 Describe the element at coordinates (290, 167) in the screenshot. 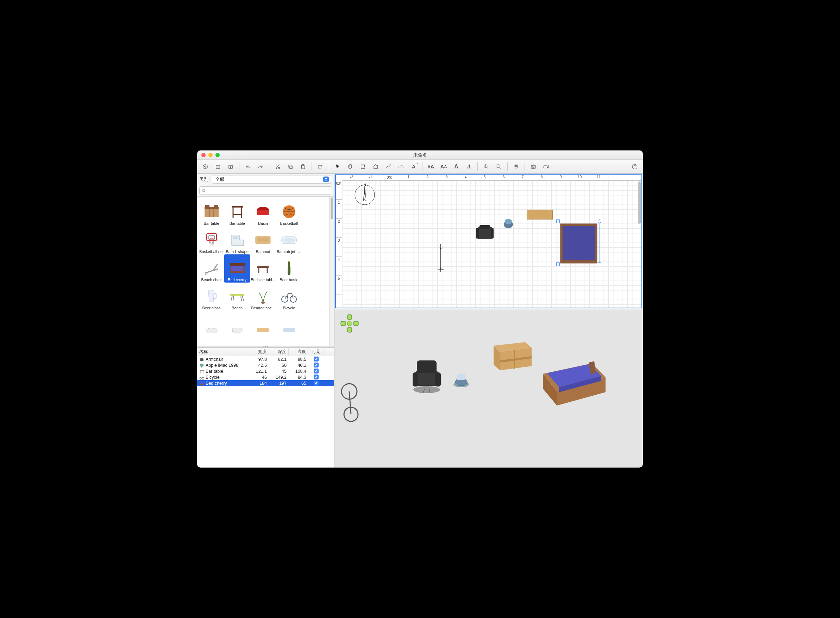

I see `copy-button` at that location.